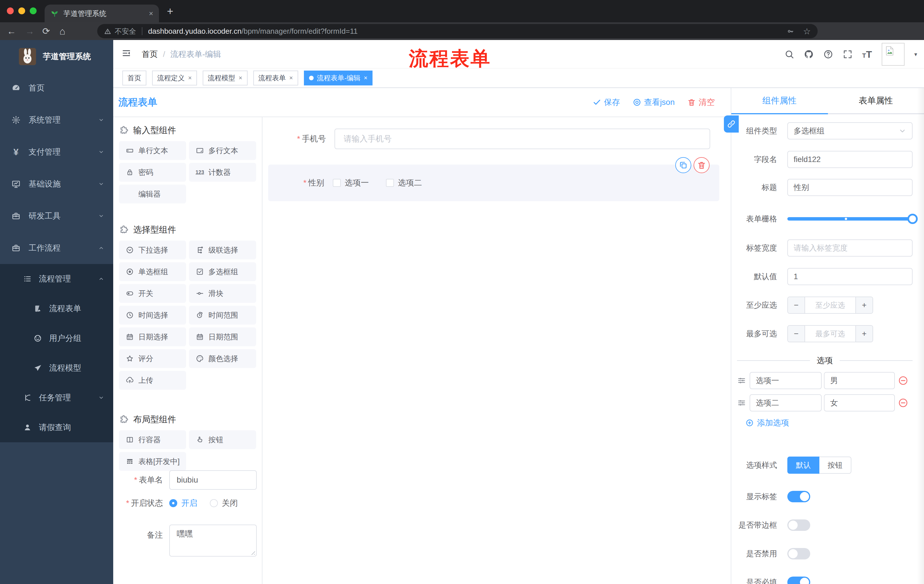 This screenshot has width=924, height=584. Describe the element at coordinates (828, 54) in the screenshot. I see `help-icon` at that location.